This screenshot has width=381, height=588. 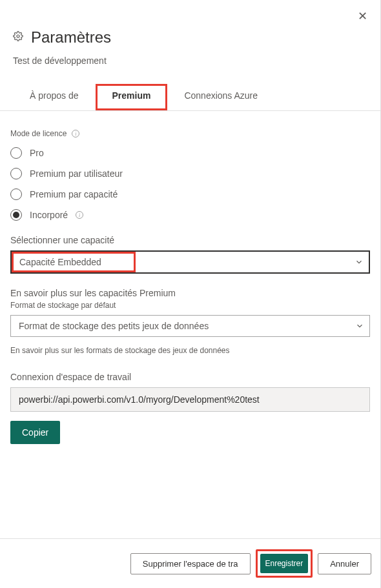 I want to click on tab-premium: Premium, so click(x=132, y=97).